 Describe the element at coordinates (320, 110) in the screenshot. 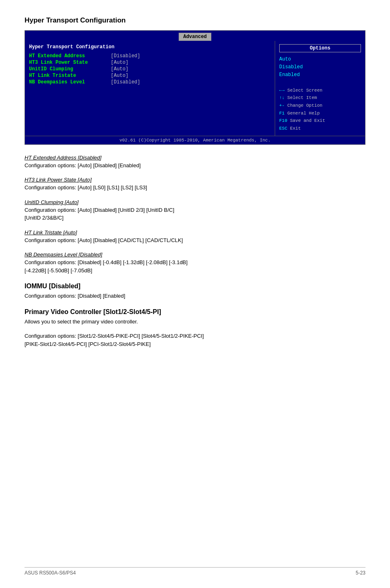

I see `bios-help-section: ←→ Select Screen↑↓ Select Item+- Change …` at that location.